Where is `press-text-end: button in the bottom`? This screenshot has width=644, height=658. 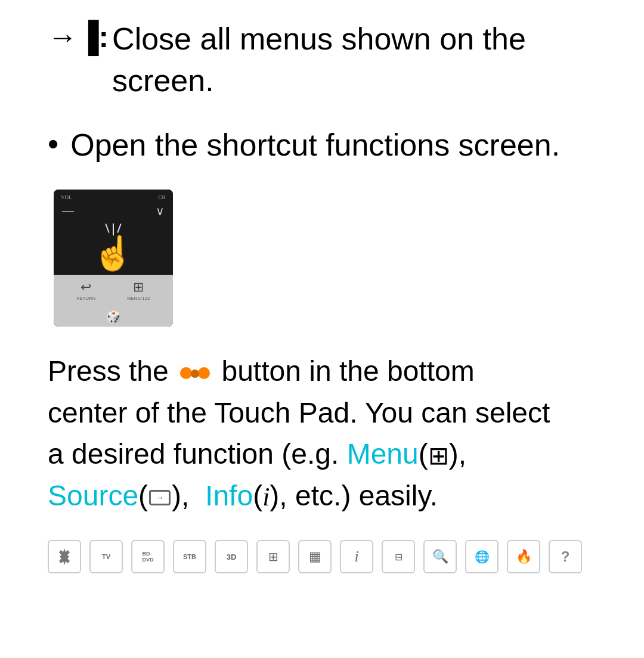
press-text-end: button in the bottom is located at coordinates (348, 371).